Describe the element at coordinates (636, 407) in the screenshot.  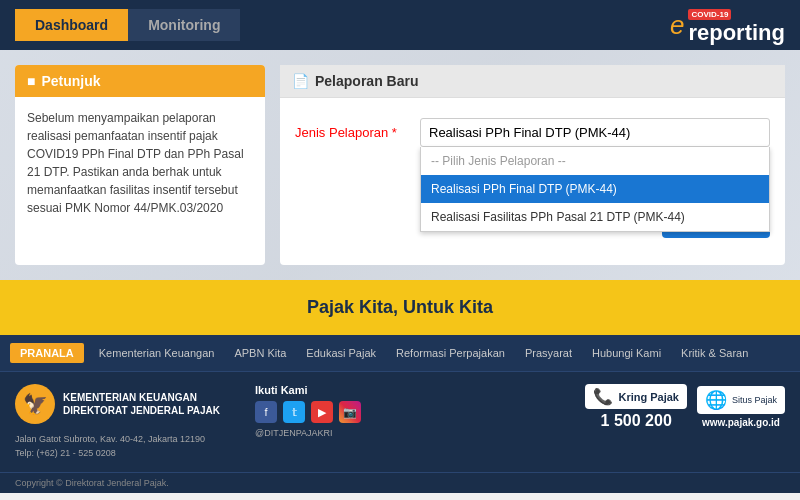
I see `kring-pajak-section: 📞 Kring Pajak 1 500 200` at that location.